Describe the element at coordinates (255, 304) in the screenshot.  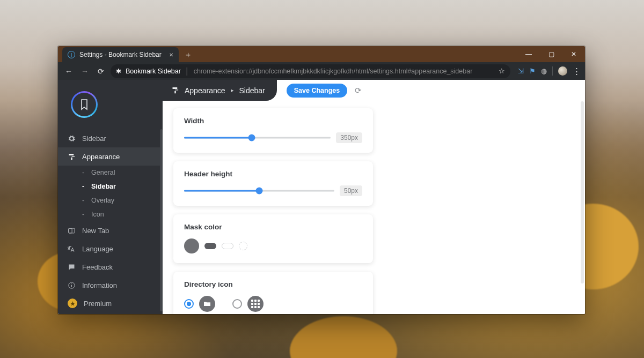
I see `grid-icon` at that location.